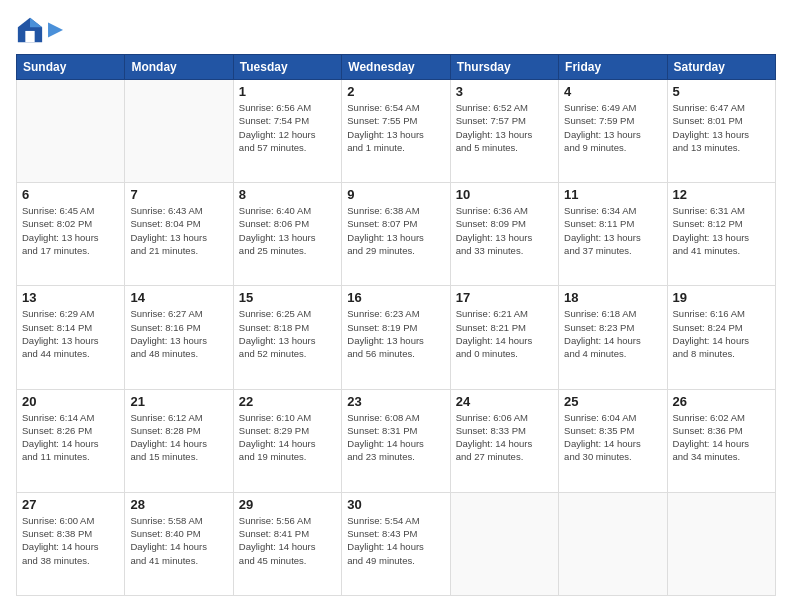  What do you see at coordinates (396, 230) in the screenshot?
I see `day-info: Sunrise: 6:38 AM Sunset: 8:07 PM Dayligh…` at bounding box center [396, 230].